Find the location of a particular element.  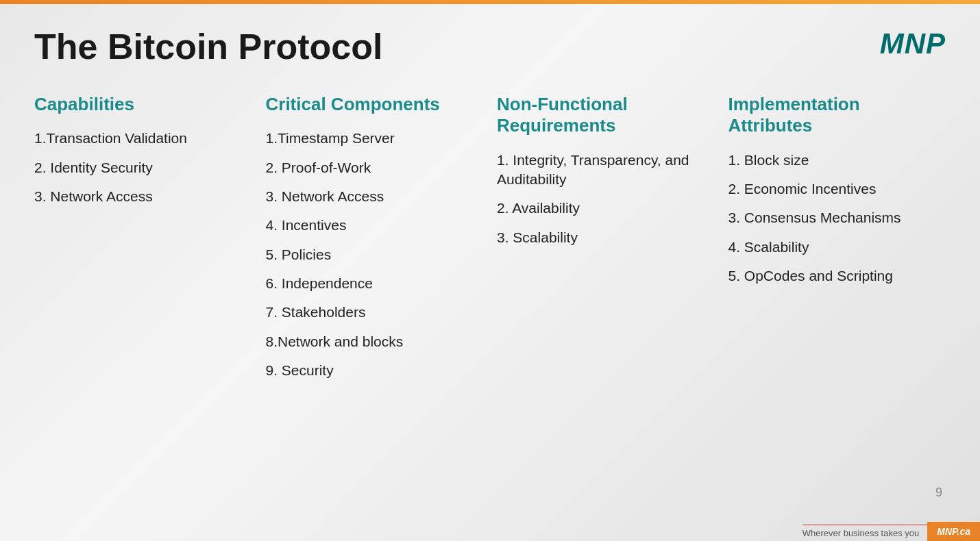

heading-critical-components: Critical Components is located at coordinates (375, 104).